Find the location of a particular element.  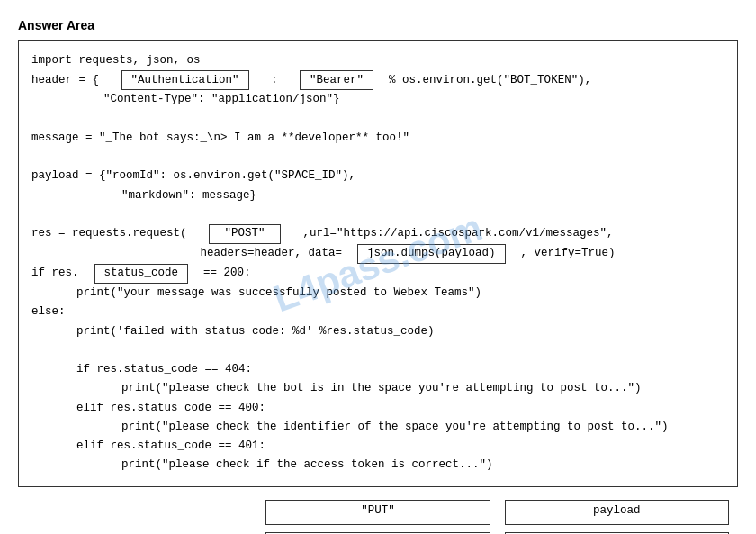

page-title: Answer Area is located at coordinates (378, 25).